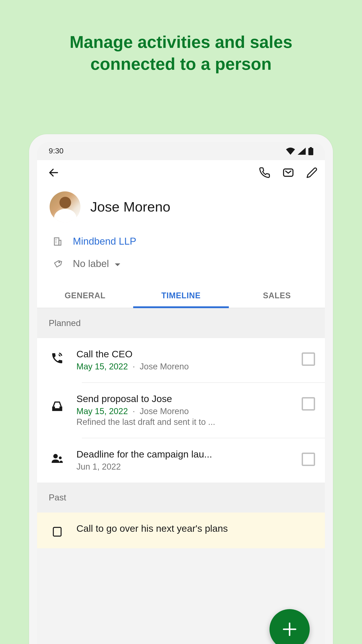 Image resolution: width=362 pixels, height=644 pixels. What do you see at coordinates (181, 264) in the screenshot?
I see `label-selector: No label` at bounding box center [181, 264].